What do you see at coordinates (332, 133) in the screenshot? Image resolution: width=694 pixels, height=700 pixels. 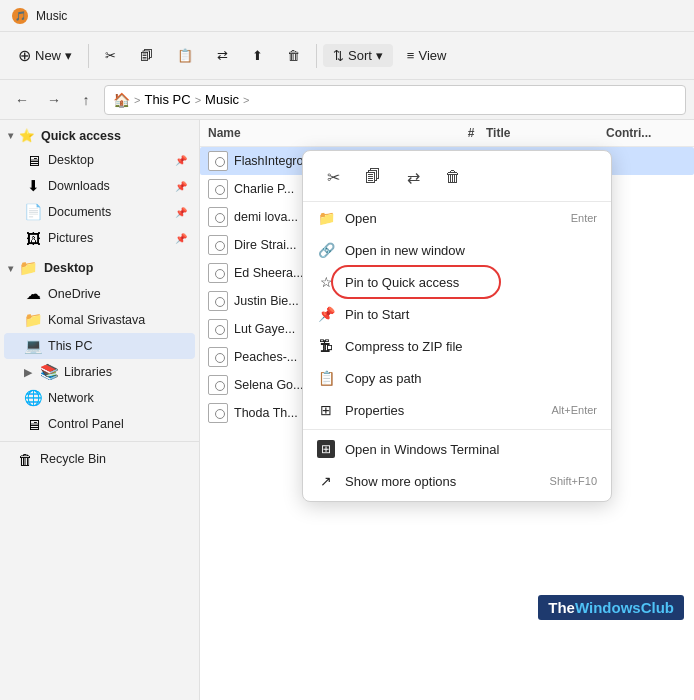 I see `col-name-header: Name` at bounding box center [332, 133].